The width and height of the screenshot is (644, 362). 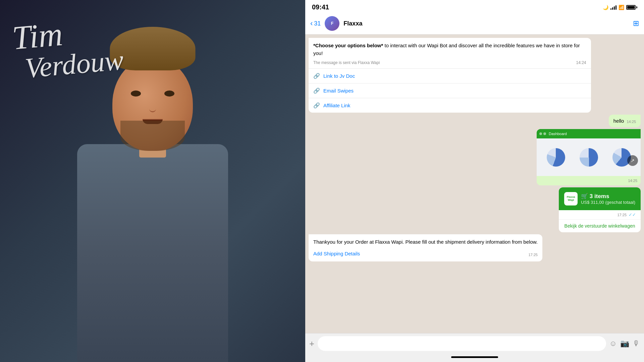 What do you see at coordinates (600, 215) in the screenshot?
I see `cart-time-row: 17:25 ✓✓` at bounding box center [600, 215].